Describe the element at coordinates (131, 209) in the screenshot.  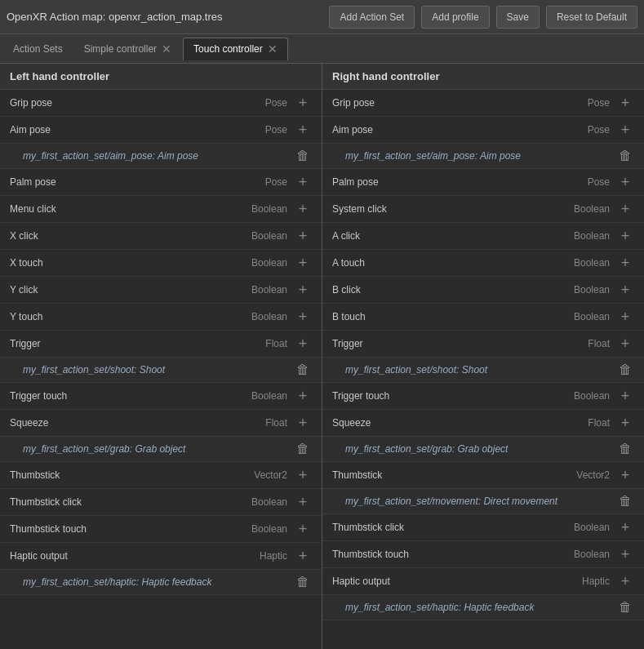
I see `row-label: Menu click` at that location.